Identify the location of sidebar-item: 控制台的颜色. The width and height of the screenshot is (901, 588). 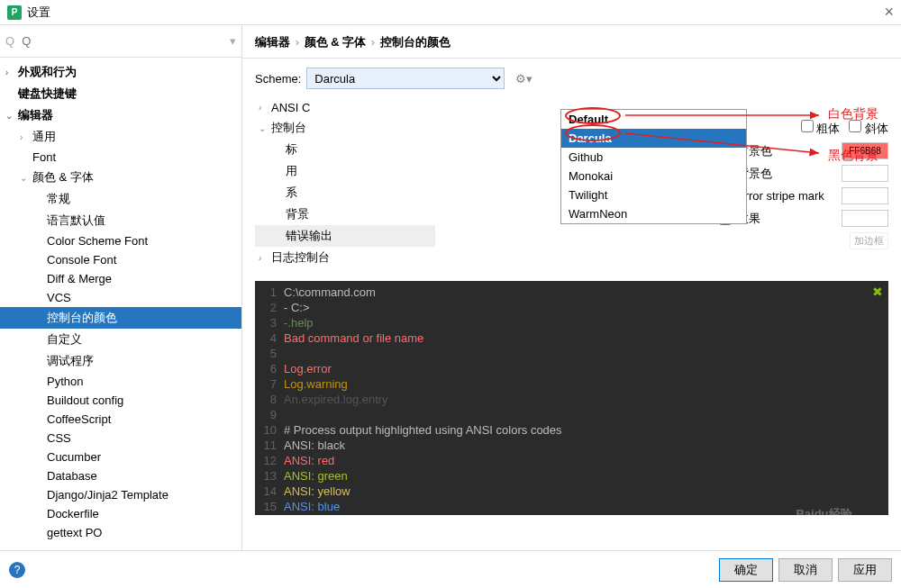
(121, 318).